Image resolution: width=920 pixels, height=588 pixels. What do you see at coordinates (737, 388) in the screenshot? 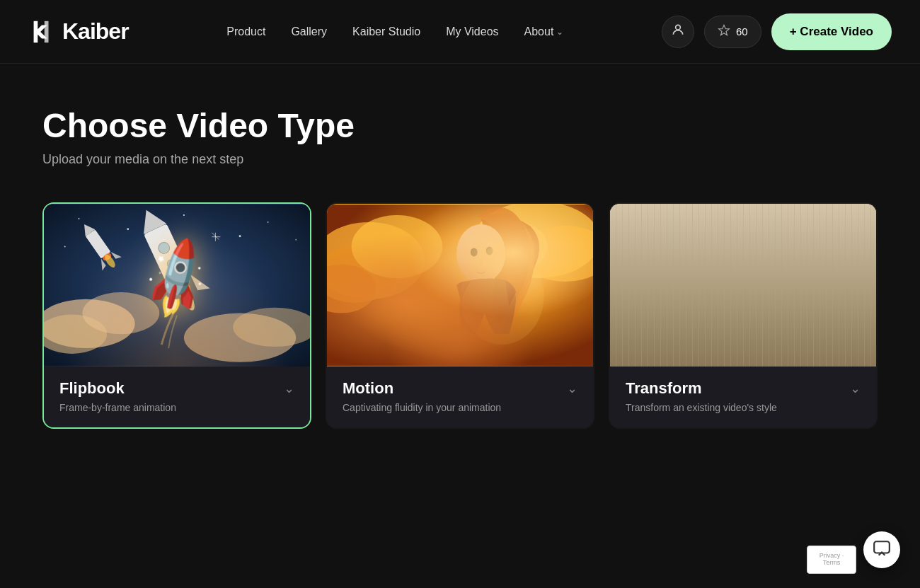
I see `card-transform-title: Transform` at bounding box center [737, 388].